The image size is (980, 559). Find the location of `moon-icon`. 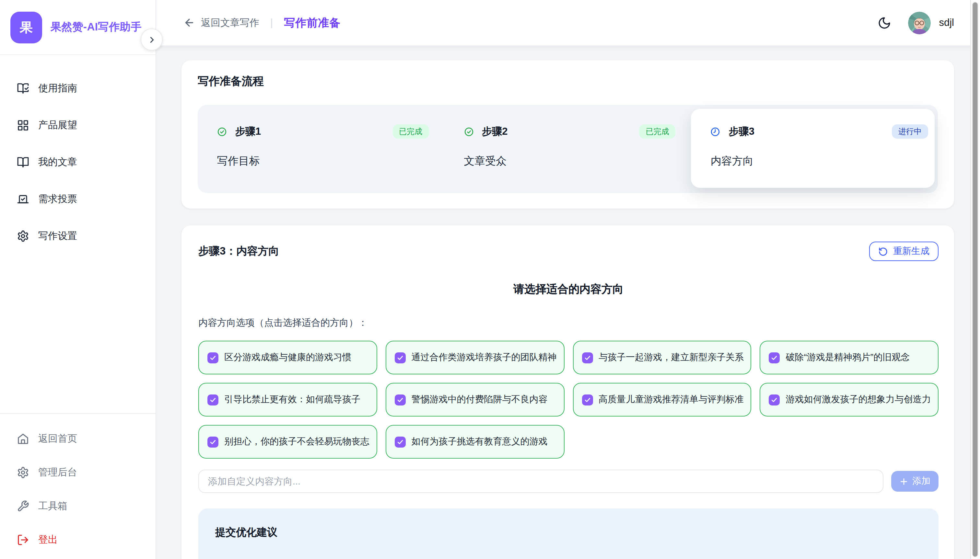

moon-icon is located at coordinates (884, 23).